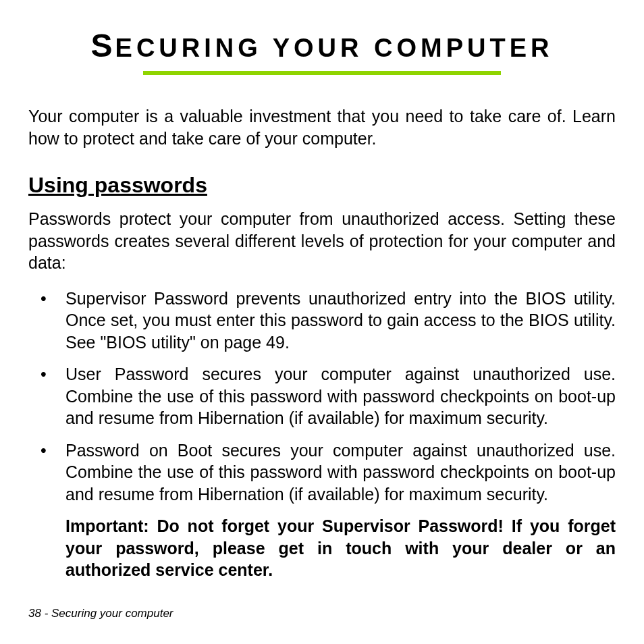 The height and width of the screenshot is (644, 644). Describe the element at coordinates (103, 46) in the screenshot. I see `title-first-letter: S` at that location.